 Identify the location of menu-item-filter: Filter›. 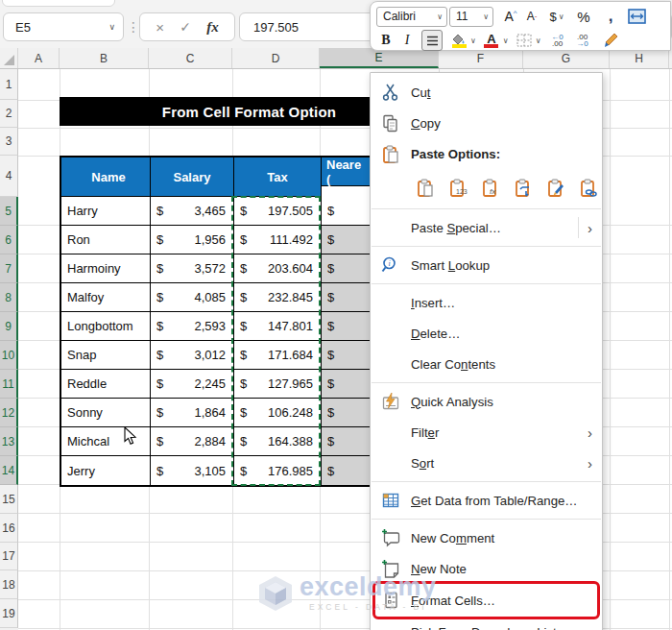
(486, 432).